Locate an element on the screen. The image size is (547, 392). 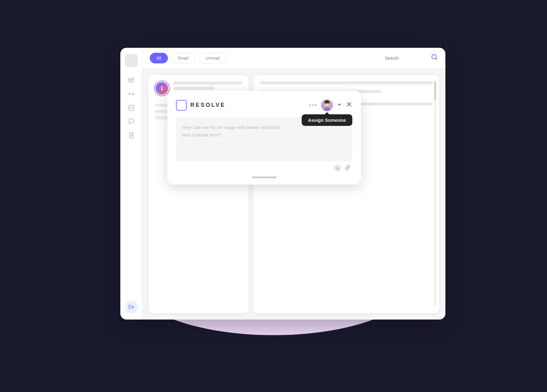
assign-tooltip: Assign Someone is located at coordinates (327, 120).